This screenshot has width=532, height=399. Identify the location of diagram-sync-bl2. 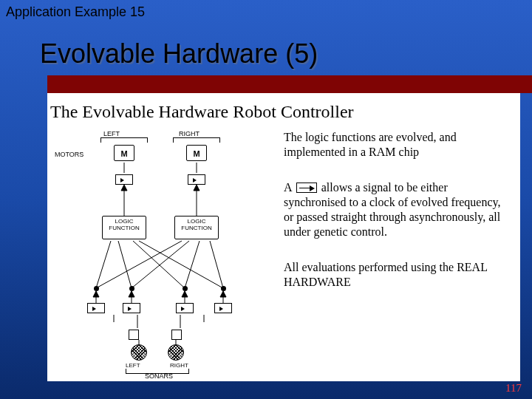
(132, 308).